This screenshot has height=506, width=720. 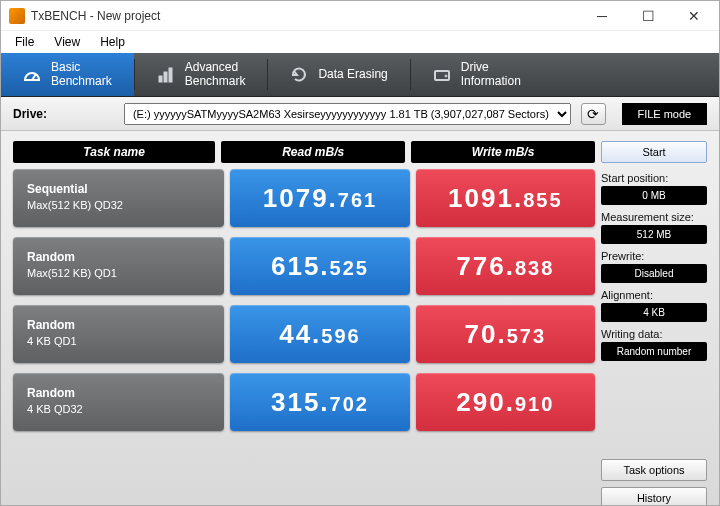 I want to click on drive-icon, so click(x=442, y=75).